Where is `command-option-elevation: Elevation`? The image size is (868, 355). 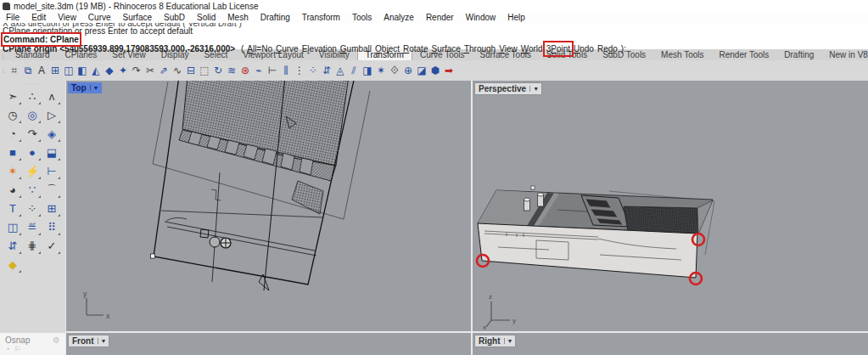 command-option-elevation: Elevation is located at coordinates (319, 49).